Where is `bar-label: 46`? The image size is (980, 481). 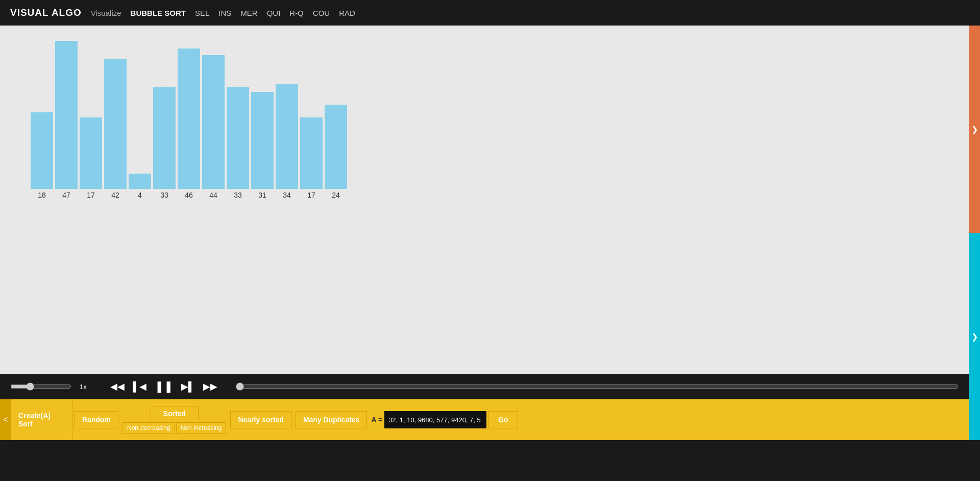
bar-label: 46 is located at coordinates (189, 195).